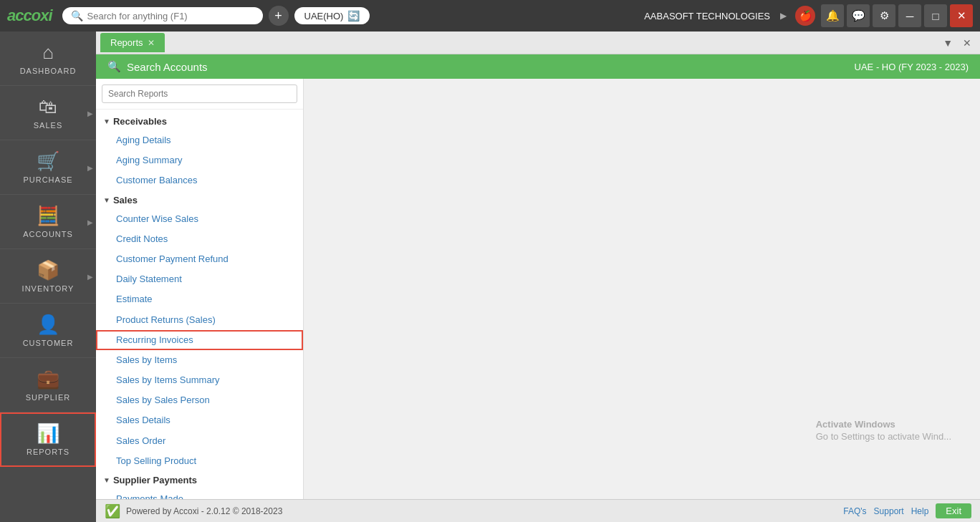 Image resolution: width=980 pixels, height=522 pixels. What do you see at coordinates (48, 107) in the screenshot?
I see `sales-icon: 🛍` at bounding box center [48, 107].